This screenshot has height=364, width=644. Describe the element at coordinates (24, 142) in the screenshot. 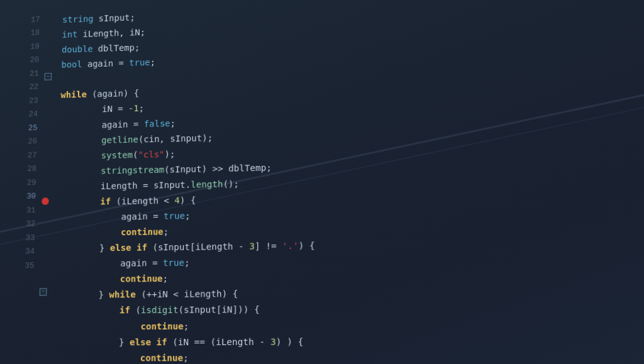

I see `line-num-26: 26` at that location.